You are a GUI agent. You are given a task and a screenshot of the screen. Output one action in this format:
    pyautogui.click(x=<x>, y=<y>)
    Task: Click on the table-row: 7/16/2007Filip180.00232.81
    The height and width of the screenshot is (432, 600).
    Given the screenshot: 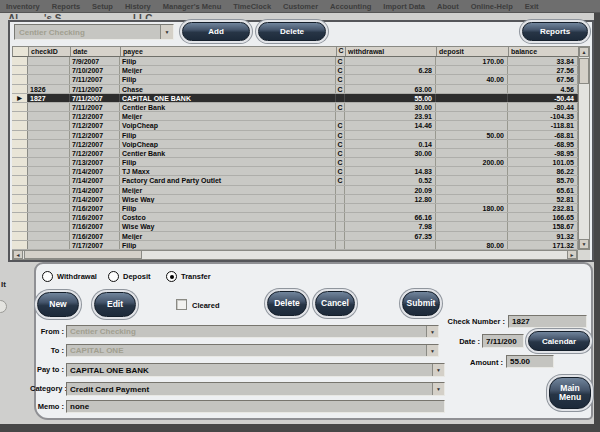 What is the action you would take?
    pyautogui.click(x=301, y=208)
    